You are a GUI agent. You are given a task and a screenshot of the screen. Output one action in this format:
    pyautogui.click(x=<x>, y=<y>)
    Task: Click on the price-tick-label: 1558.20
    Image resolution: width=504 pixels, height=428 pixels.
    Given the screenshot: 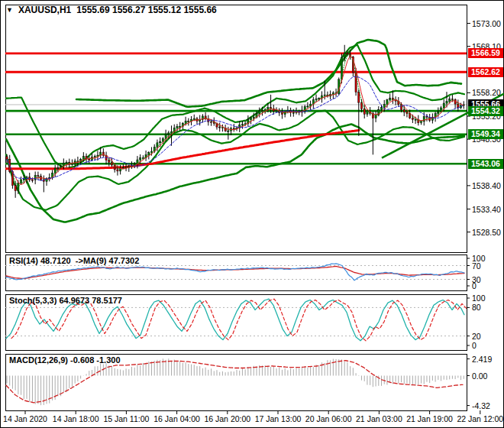 What is the action you would take?
    pyautogui.click(x=486, y=92)
    